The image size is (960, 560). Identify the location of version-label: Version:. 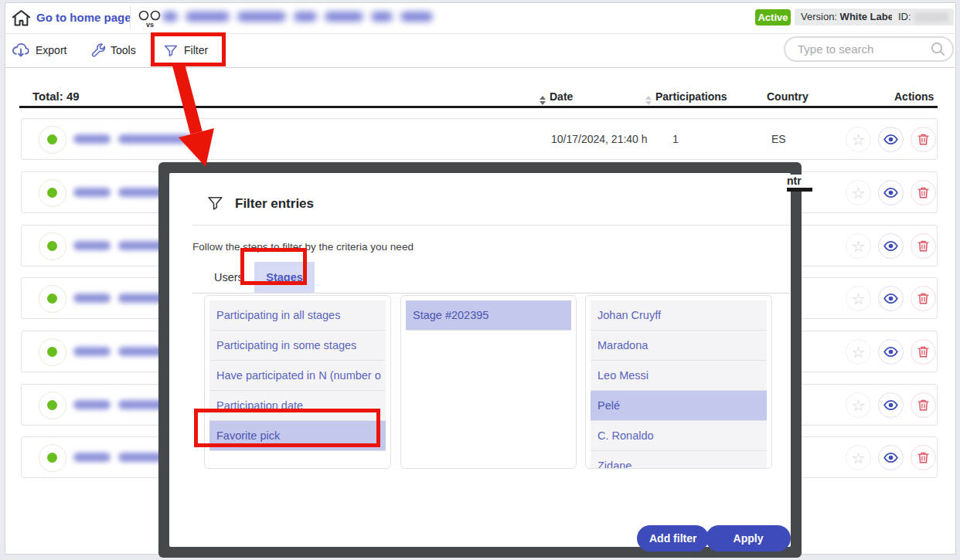
(819, 17).